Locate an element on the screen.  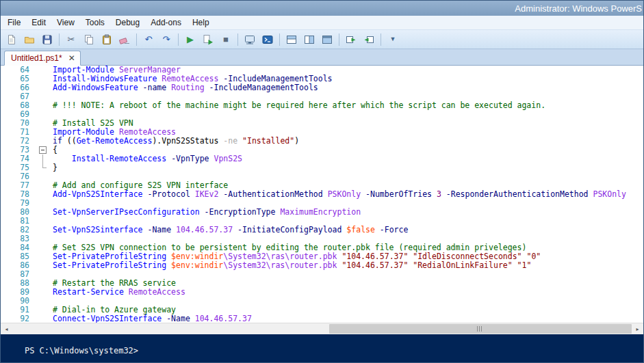
redo-button: ↷ is located at coordinates (166, 40).